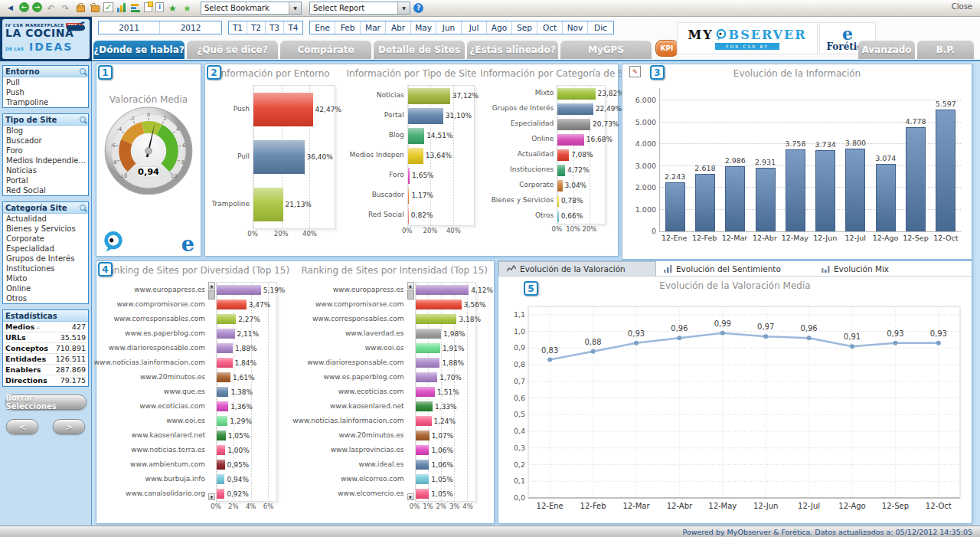 The image size is (980, 537). Describe the element at coordinates (46, 190) in the screenshot. I see `filter-item: Red Social` at that location.